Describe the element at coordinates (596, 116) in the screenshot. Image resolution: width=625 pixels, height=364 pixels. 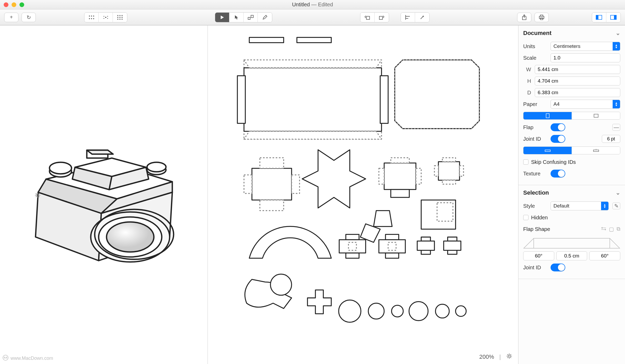
I see `landscape-icon` at that location.